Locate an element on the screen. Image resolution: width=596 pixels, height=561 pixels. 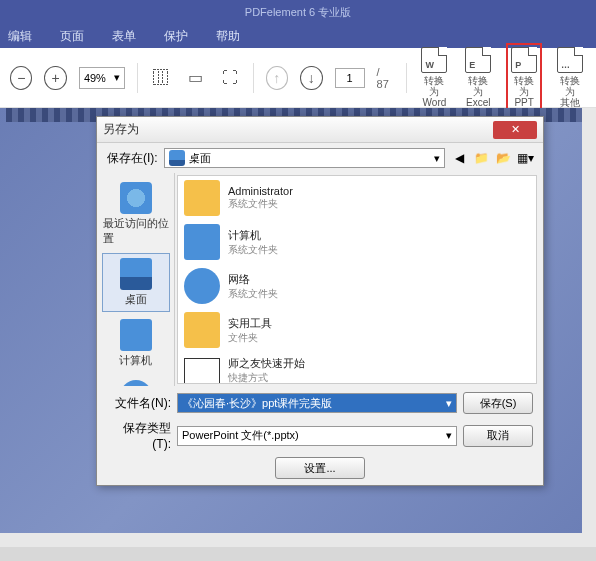
save-in-label: 保存在(I): is located at coordinates (132, 158).